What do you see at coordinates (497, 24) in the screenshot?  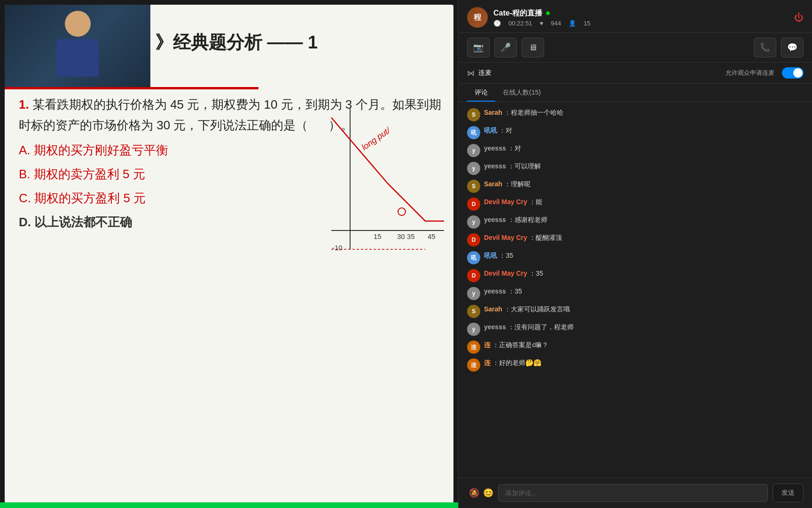 I see `clock-icon: 🕐` at bounding box center [497, 24].